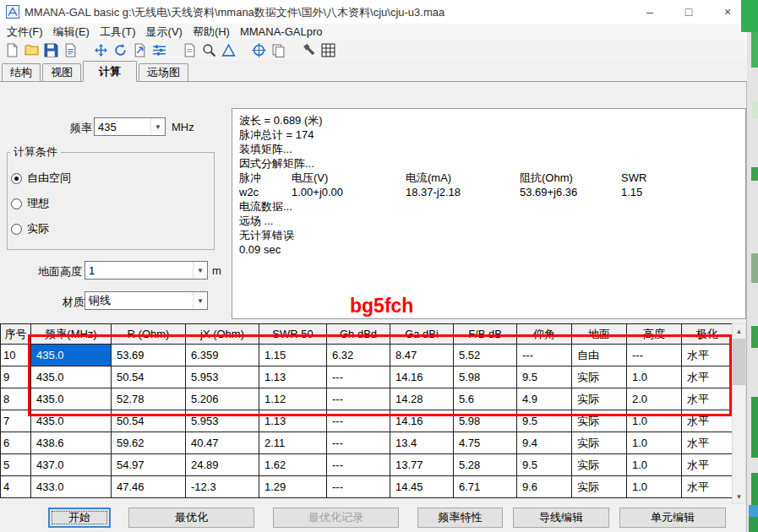 The height and width of the screenshot is (532, 758). What do you see at coordinates (309, 51) in the screenshot?
I see `tools-icon` at bounding box center [309, 51].